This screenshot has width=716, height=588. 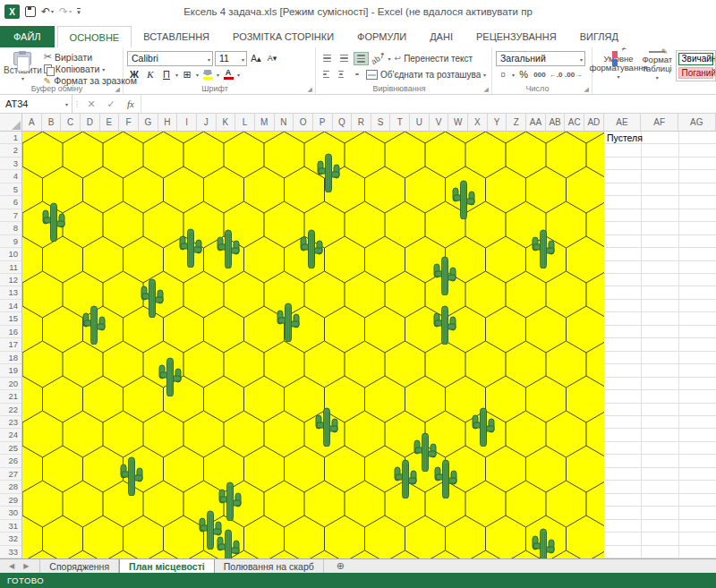 I want to click on align-middle-button, so click(x=344, y=59).